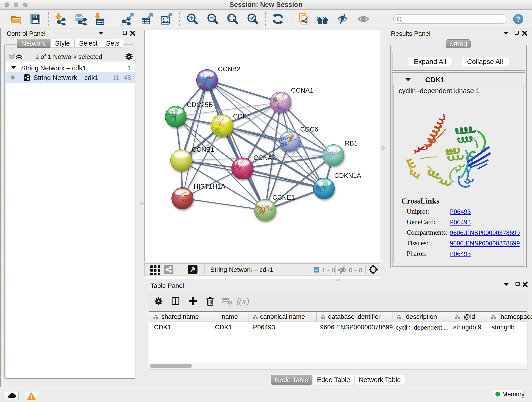 This screenshot has height=402, width=532. I want to click on svg-text: CCNA1, so click(302, 90).